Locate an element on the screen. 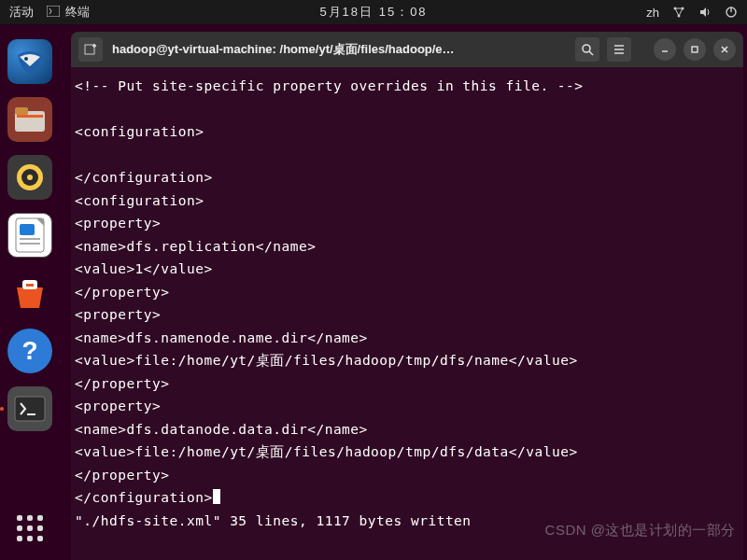 Image resolution: width=747 pixels, height=560 pixels. menu-button is located at coordinates (619, 49).